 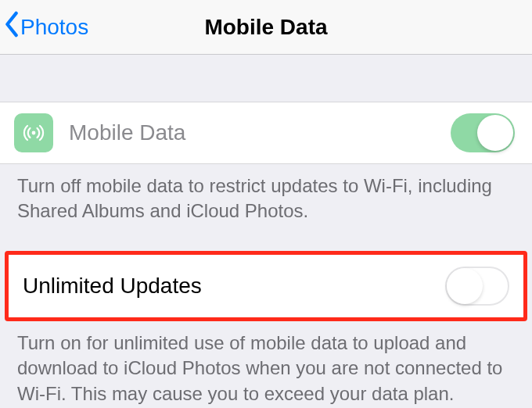 What do you see at coordinates (234, 286) in the screenshot?
I see `unlimited-updates-label: Unlimited Updates` at bounding box center [234, 286].